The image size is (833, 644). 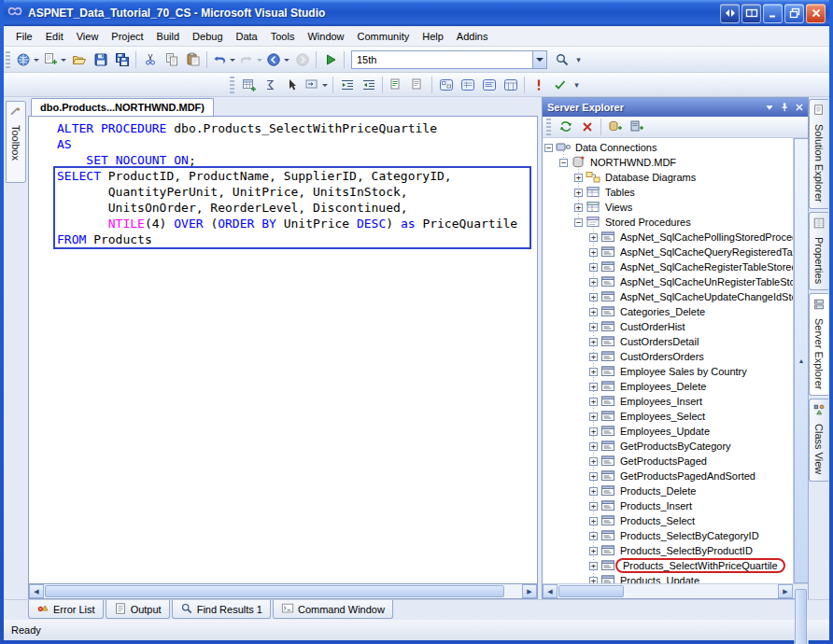 I want to click on tree-item-getproductspagedandsorted: +GetProductsPagedAndSorted, so click(x=669, y=476).